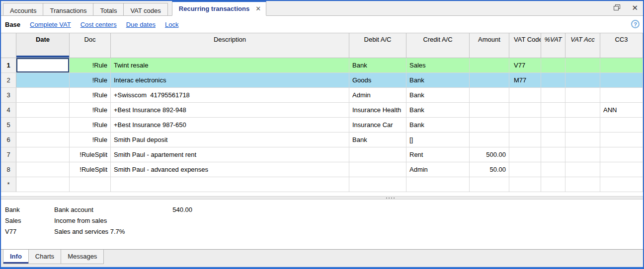  Describe the element at coordinates (438, 46) in the screenshot. I see `header-credit-ac: Credit A/C` at that location.